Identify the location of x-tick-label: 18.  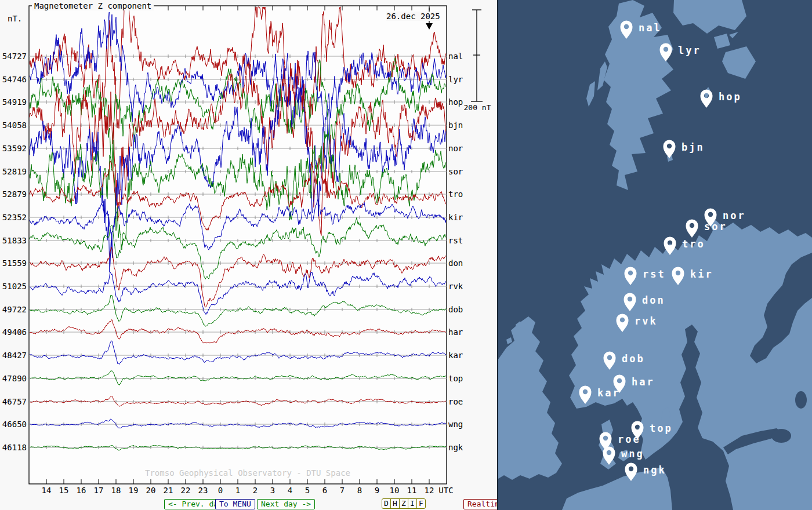
(116, 490).